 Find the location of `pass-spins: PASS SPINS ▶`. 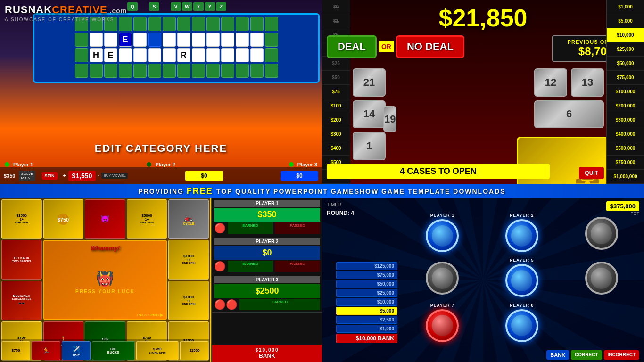

pass-spins: PASS SPINS ▶ is located at coordinates (150, 315).